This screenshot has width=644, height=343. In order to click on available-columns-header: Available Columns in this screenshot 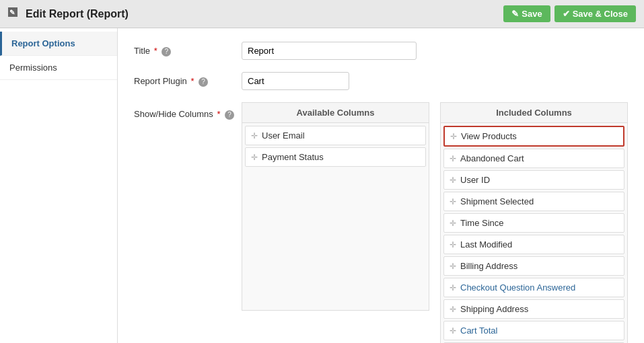, I will do `click(335, 112)`.